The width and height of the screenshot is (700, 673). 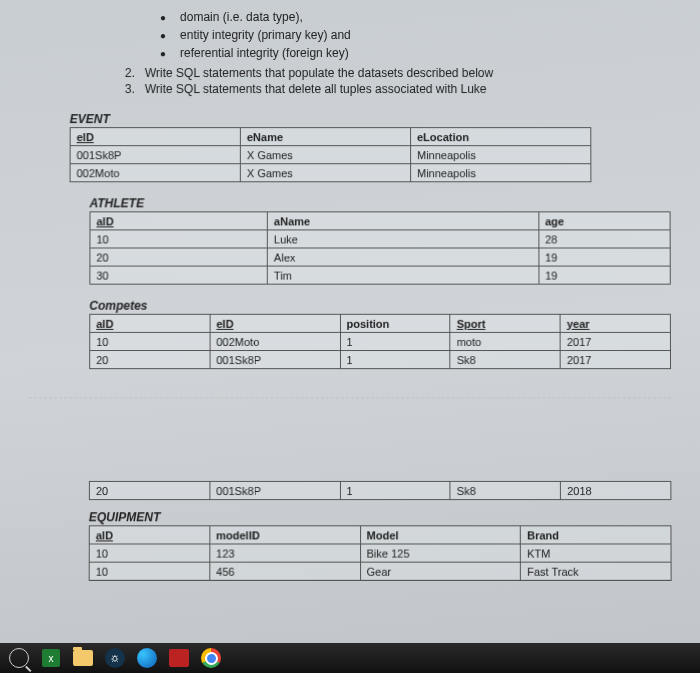 What do you see at coordinates (264, 53) in the screenshot?
I see `bullet-text: referential integrity (foreign key)` at bounding box center [264, 53].